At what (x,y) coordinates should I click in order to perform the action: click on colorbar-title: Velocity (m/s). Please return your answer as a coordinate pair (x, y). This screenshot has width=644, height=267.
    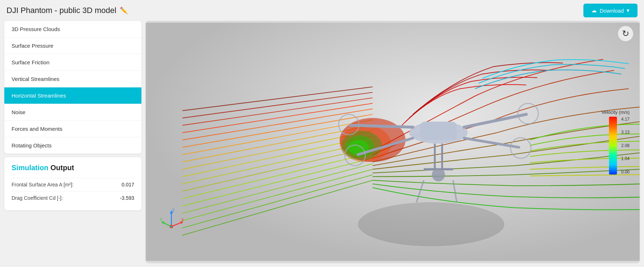
    Looking at the image, I should click on (615, 112).